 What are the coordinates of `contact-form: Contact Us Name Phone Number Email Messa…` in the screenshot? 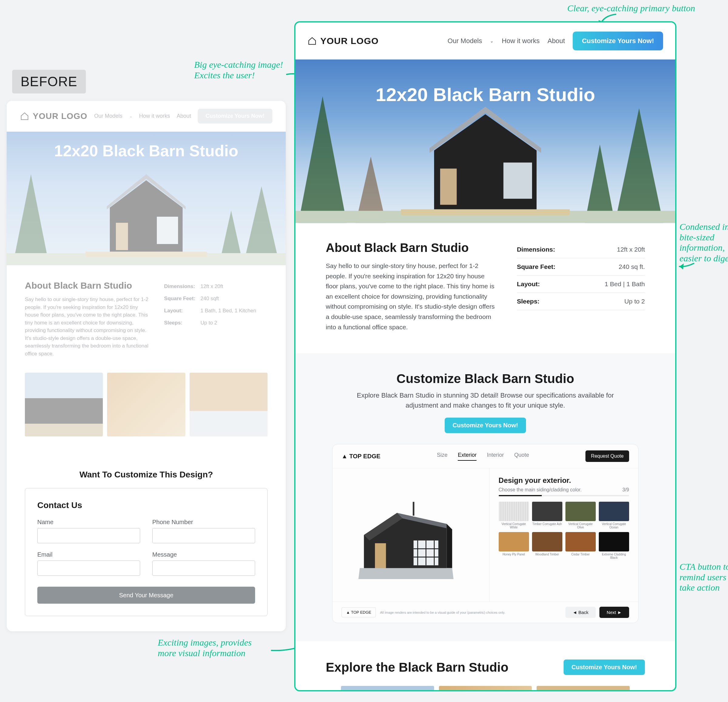 It's located at (146, 552).